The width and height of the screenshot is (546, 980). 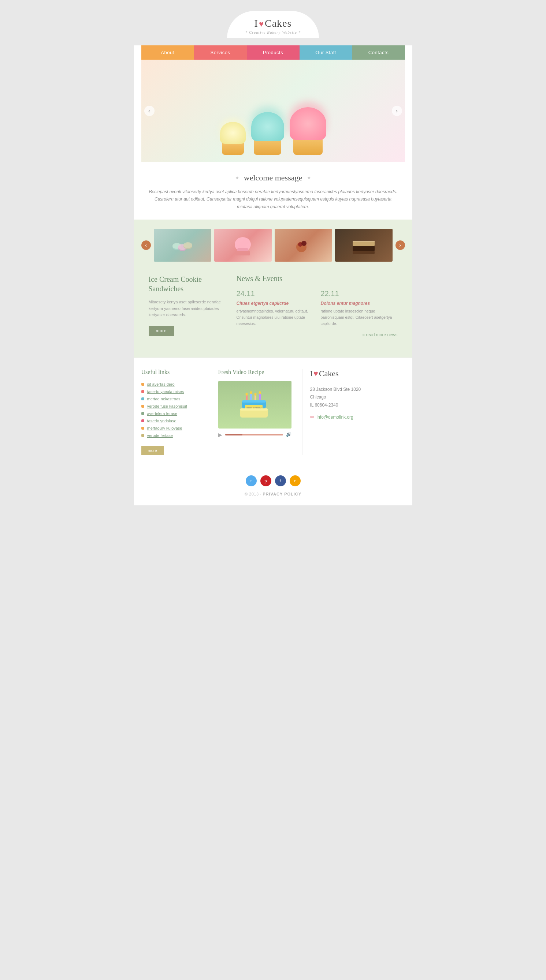 I want to click on footer-more-button: more, so click(x=152, y=450).